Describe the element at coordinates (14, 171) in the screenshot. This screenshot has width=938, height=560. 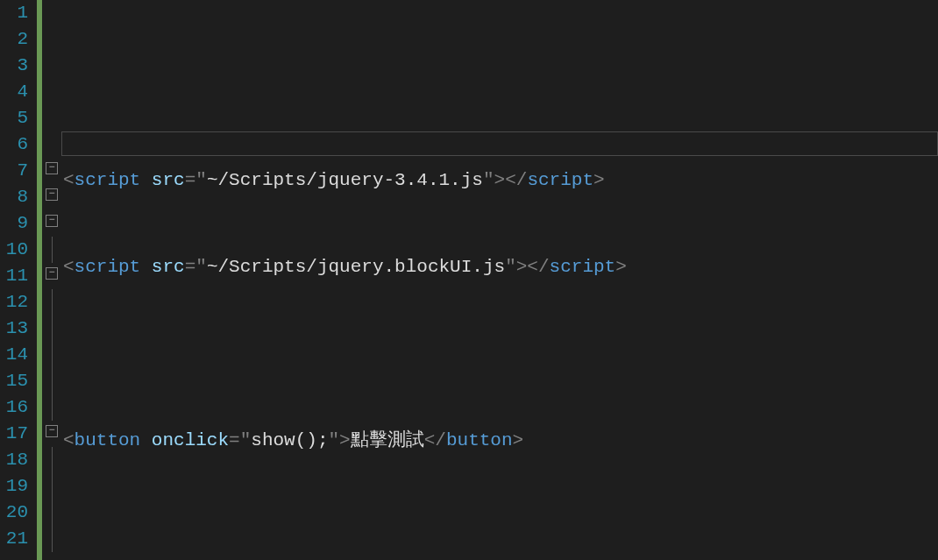
I see `line-number: 7` at that location.